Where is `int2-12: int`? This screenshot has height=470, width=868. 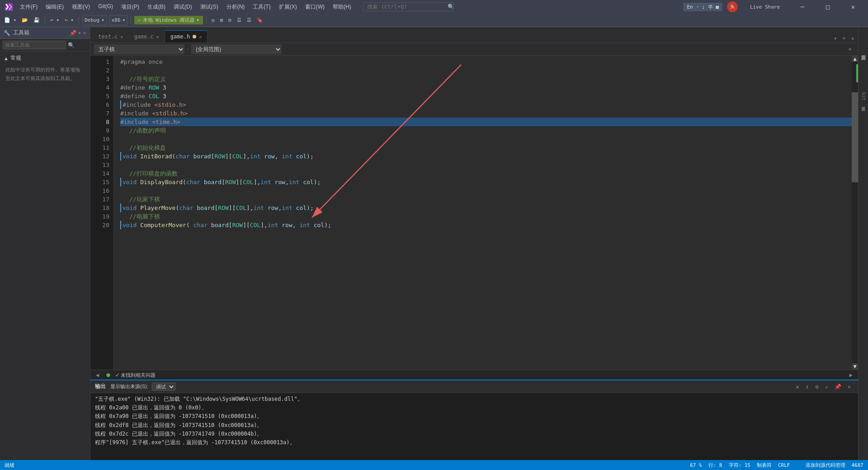 int2-12: int is located at coordinates (288, 157).